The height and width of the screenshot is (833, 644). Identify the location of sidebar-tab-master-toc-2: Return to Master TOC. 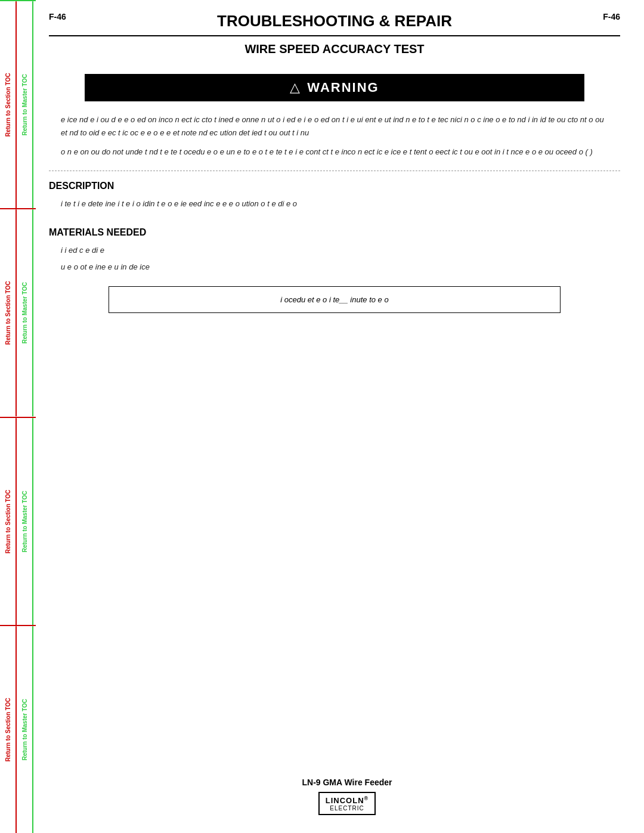
(25, 312).